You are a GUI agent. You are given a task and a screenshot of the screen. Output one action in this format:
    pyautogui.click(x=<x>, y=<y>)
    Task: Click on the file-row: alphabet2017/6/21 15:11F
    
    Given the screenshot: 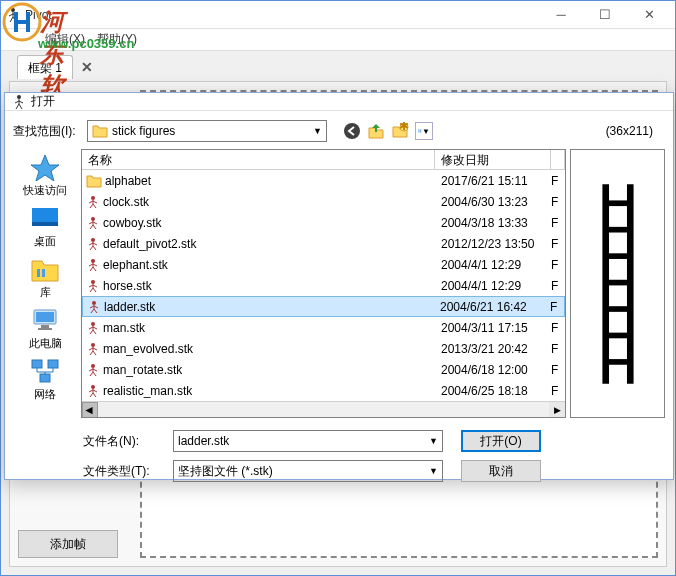 What is the action you would take?
    pyautogui.click(x=324, y=180)
    